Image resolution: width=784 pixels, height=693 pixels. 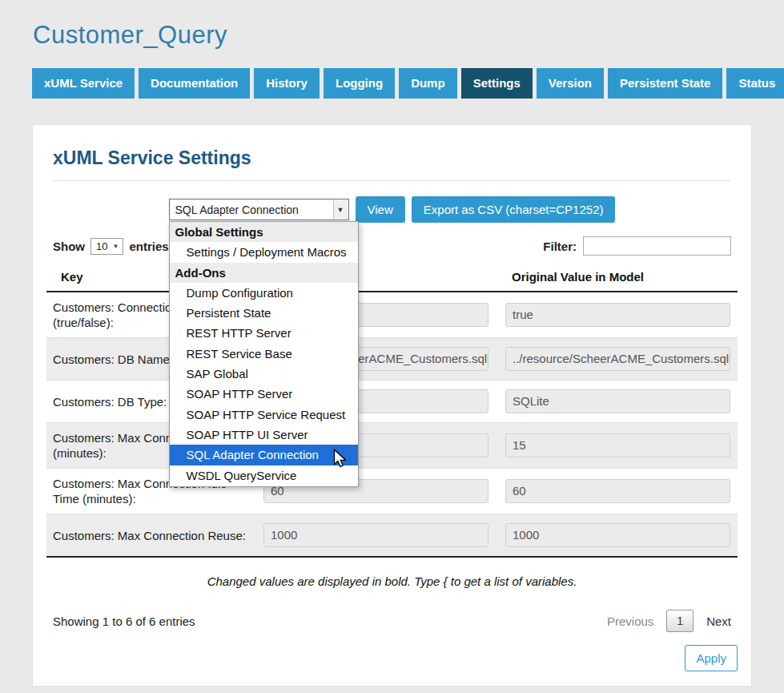 What do you see at coordinates (392, 83) in the screenshot?
I see `tab-bar: xUML Service Documentation History Loggi…` at bounding box center [392, 83].